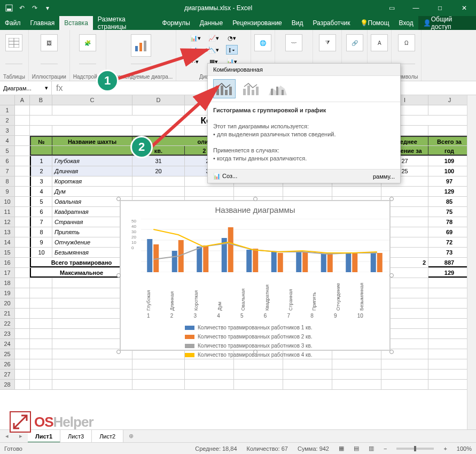 The width and height of the screenshot is (476, 454). Describe the element at coordinates (22, 8) in the screenshot. I see `undo-icon: ↶` at that location.